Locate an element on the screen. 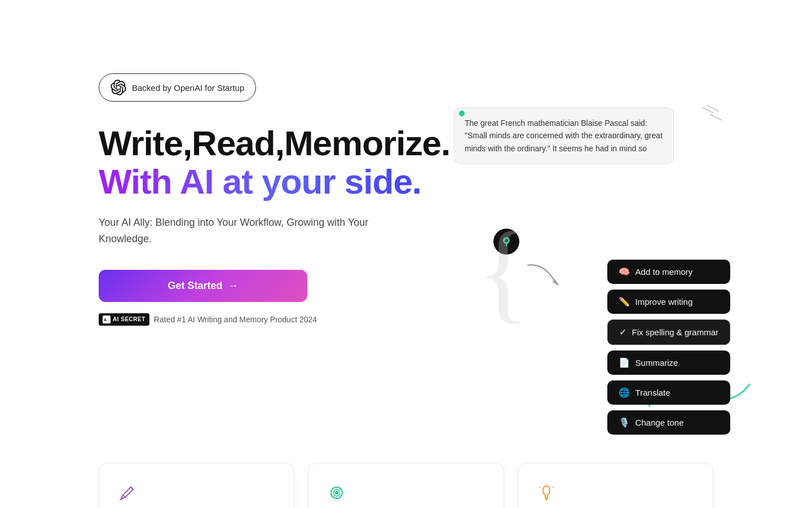 The height and width of the screenshot is (508, 812). aisecret-icon: A is located at coordinates (107, 319).